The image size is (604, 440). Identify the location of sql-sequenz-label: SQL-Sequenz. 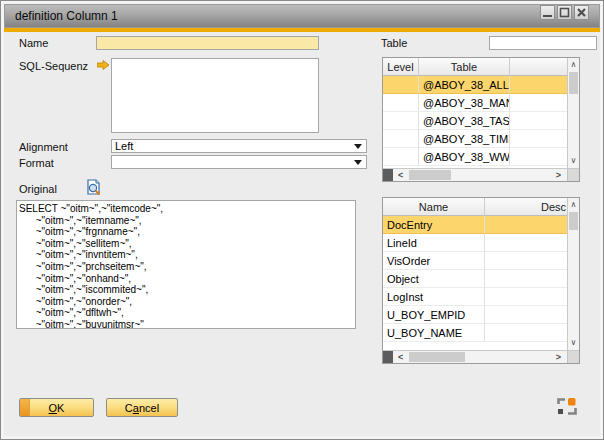
(54, 66).